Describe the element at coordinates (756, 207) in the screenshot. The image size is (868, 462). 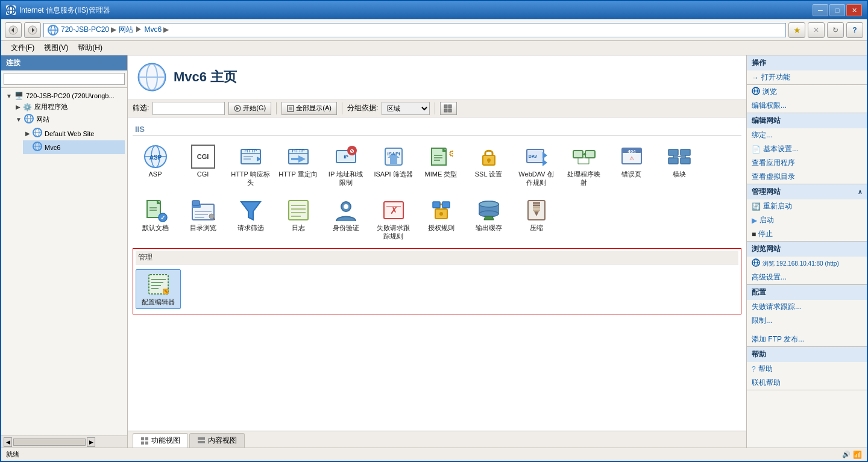
I see `restart-icon: 🔄` at that location.